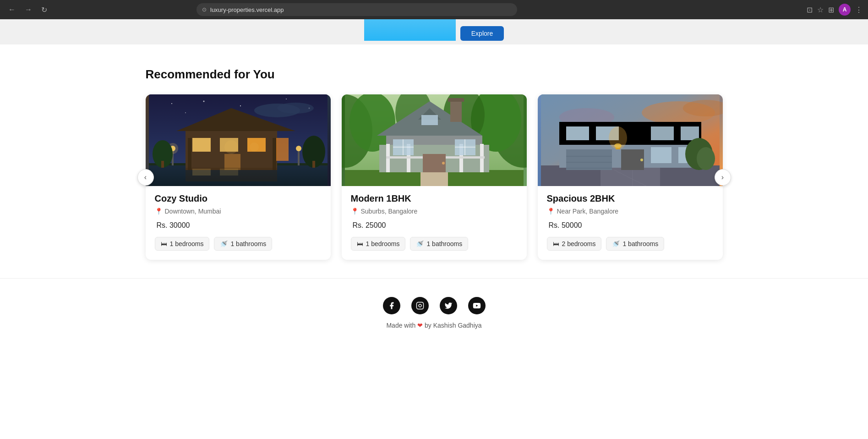  What do you see at coordinates (434, 311) in the screenshot?
I see `site-footer: Made with ❤ by Kashish Gadhiya` at bounding box center [434, 311].